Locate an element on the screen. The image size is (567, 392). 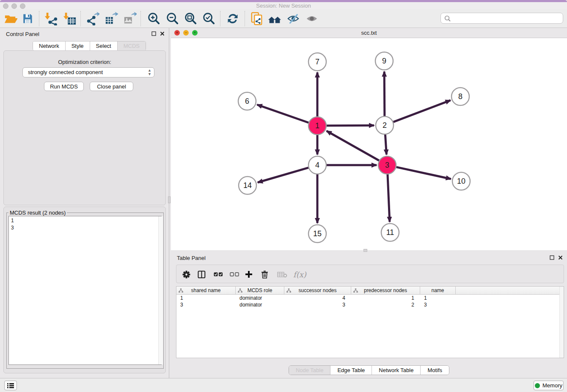
tab-network: Network is located at coordinates (49, 46).